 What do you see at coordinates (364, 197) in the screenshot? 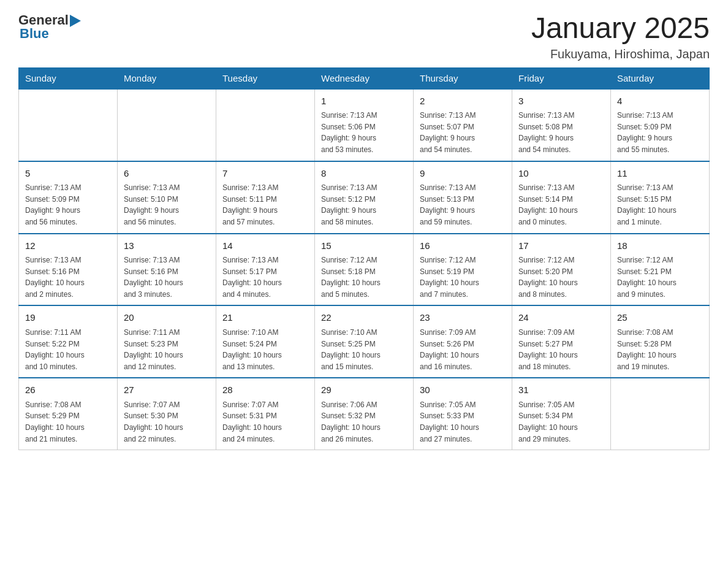
I see `calendar-day-8: 8Sunrise: 7:13 AM Sunset: 5:12 PM Daylig…` at bounding box center [364, 197].